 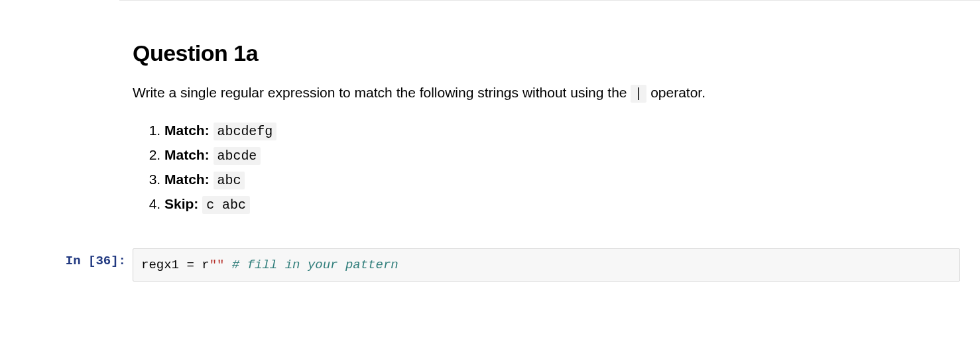 I want to click on list-item-value: abcde, so click(x=237, y=156).